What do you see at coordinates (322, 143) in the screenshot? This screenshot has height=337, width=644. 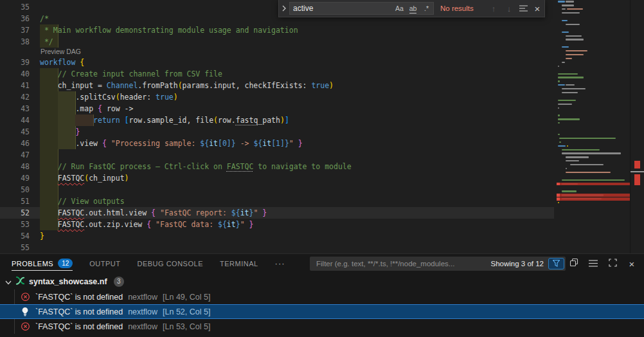 I see `code-line-46: 46 .view { "Processing sample: ${it[0]} …` at bounding box center [322, 143].